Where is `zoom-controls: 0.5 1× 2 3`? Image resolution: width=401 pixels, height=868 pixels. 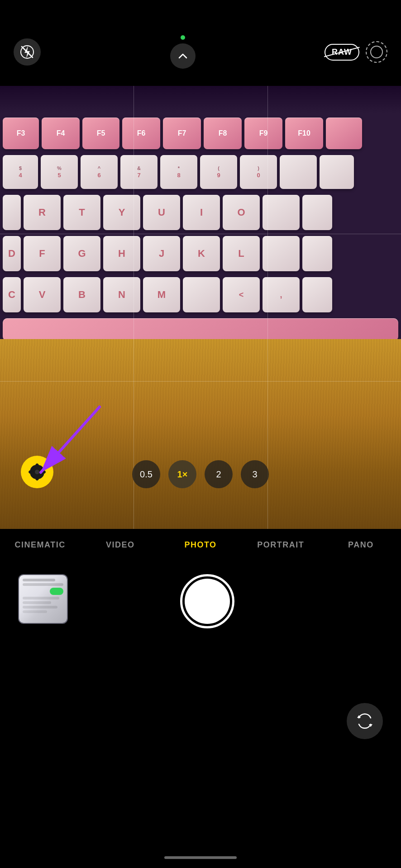 zoom-controls: 0.5 1× 2 3 is located at coordinates (200, 474).